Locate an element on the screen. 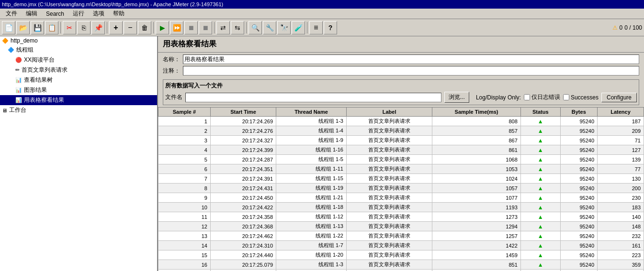  comment-row: 注释： is located at coordinates (401, 71).